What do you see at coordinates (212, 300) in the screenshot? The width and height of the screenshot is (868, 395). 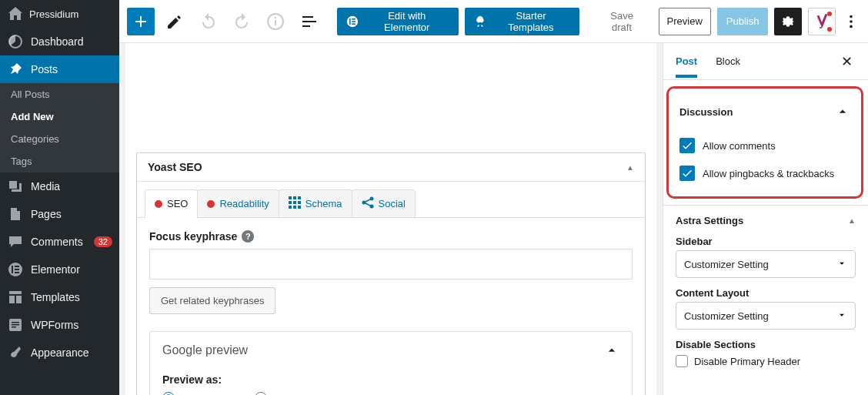 I see `related-keyphrases-button: Get related keyphrases` at bounding box center [212, 300].